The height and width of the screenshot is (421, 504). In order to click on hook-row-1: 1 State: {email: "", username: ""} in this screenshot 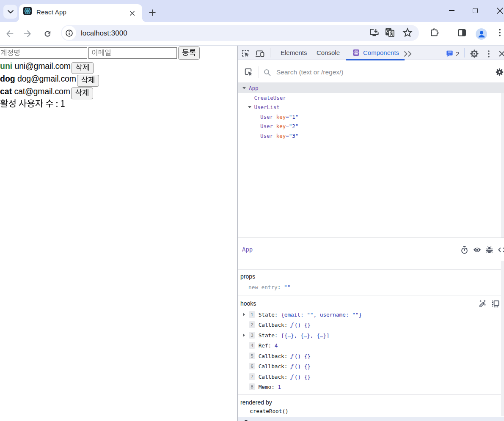, I will do `click(369, 314)`.